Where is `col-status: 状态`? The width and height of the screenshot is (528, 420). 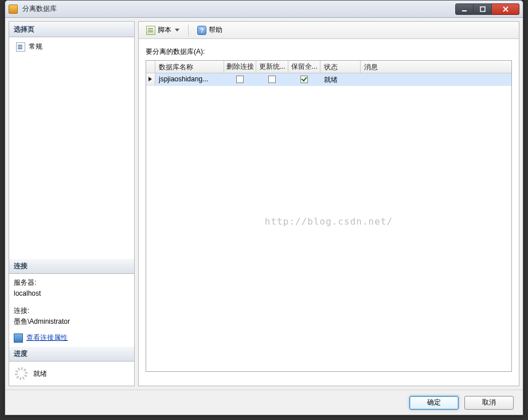 col-status: 状态 is located at coordinates (341, 66).